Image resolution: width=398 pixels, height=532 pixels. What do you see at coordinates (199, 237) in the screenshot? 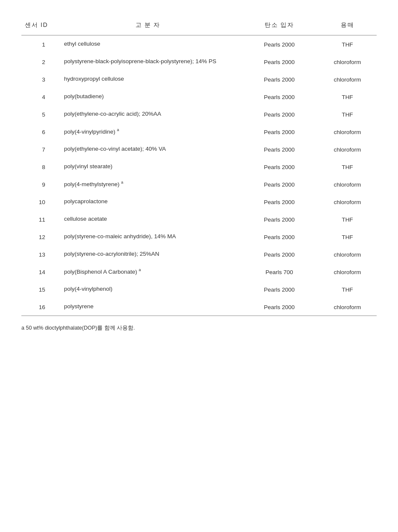
I see `table-row: 12poly(styrene-co-maleic anhydride), 14%…` at bounding box center [199, 237].